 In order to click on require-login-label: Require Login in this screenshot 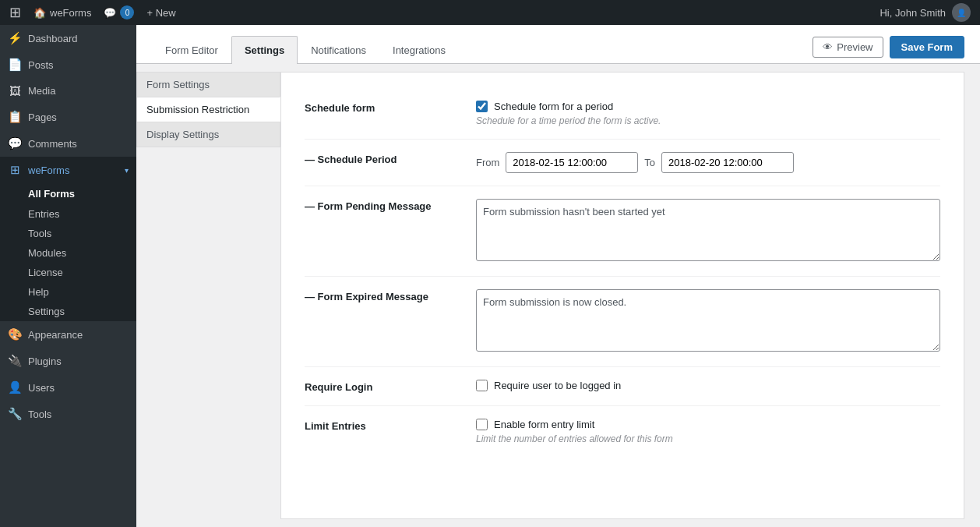, I will do `click(382, 387)`.